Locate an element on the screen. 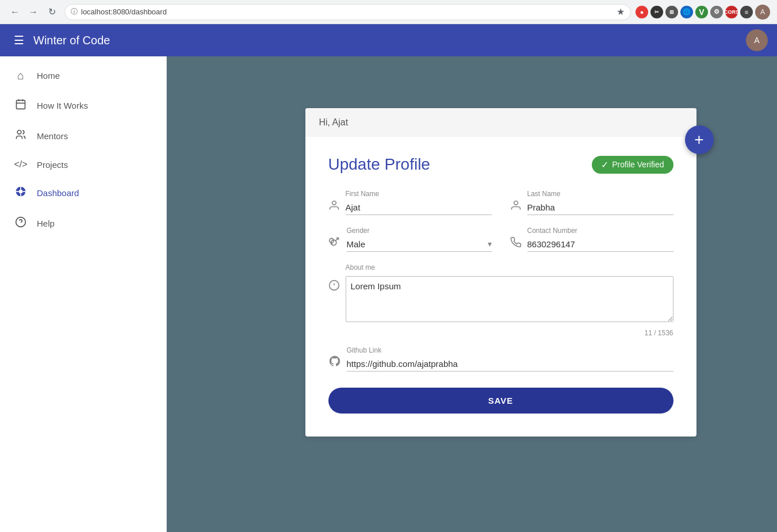  last-name-field: Last Name is located at coordinates (592, 202).